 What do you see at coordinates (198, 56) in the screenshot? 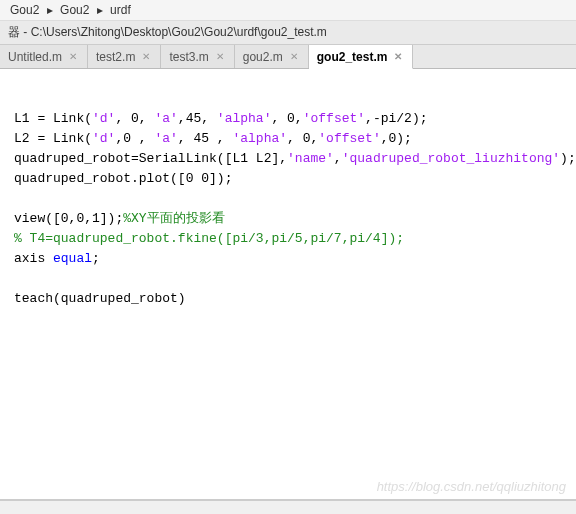
I see `tab-test3: test3.m ✕` at bounding box center [198, 56].